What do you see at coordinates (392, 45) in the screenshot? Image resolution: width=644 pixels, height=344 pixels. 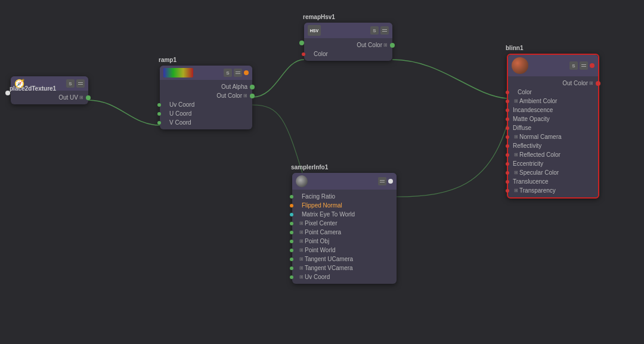 I see `port-outcolor-hsv` at bounding box center [392, 45].